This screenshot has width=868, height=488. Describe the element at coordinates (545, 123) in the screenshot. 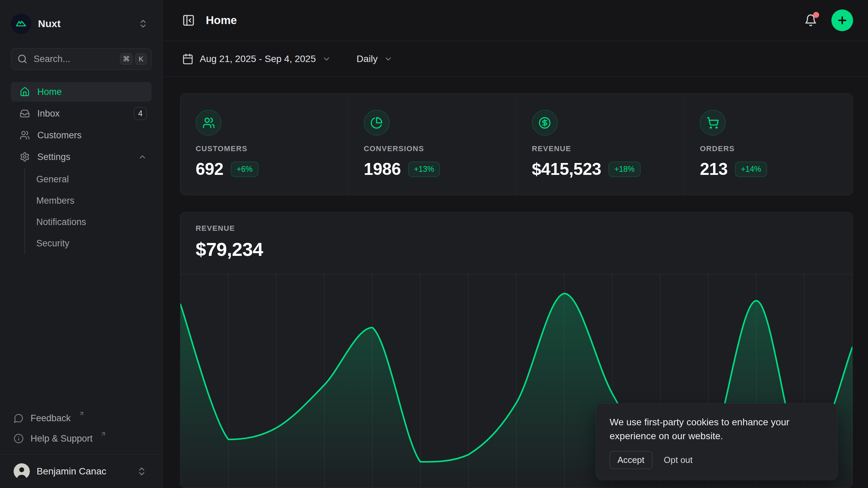

I see `dollar-circle-icon` at that location.